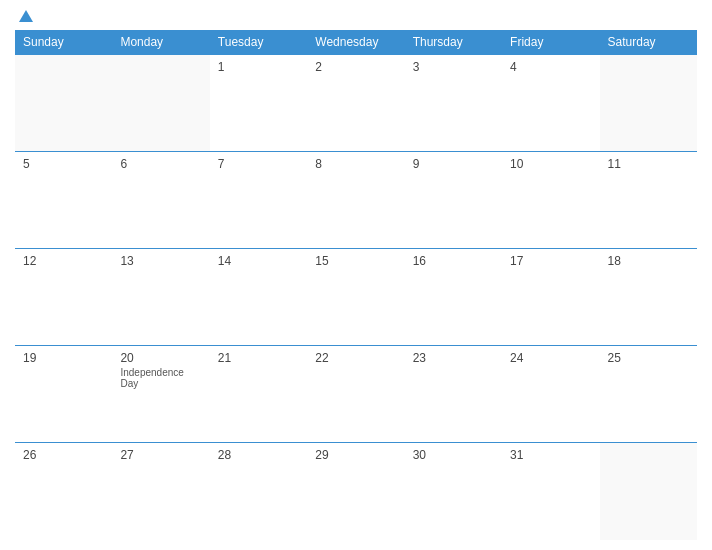 The height and width of the screenshot is (550, 712). I want to click on day-number: 16, so click(454, 261).